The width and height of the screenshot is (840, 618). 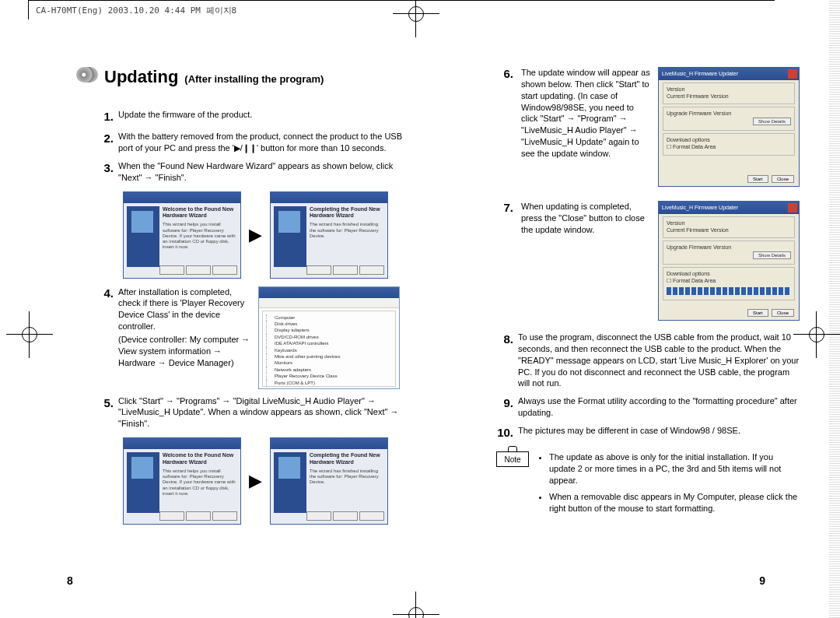 I want to click on step-number: 2., so click(x=105, y=139).